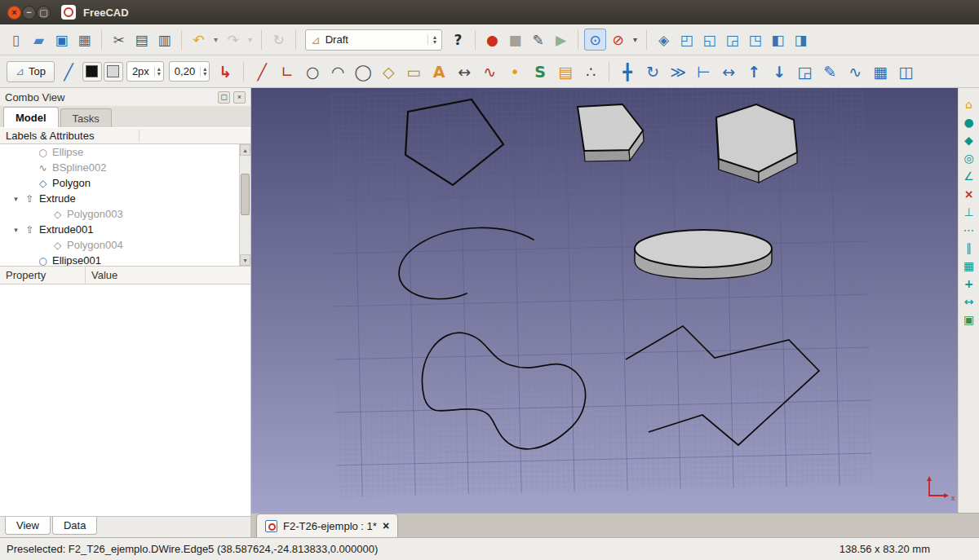 This screenshot has height=560, width=979. I want to click on tree-scrollbar: ▴ ▾, so click(245, 205).